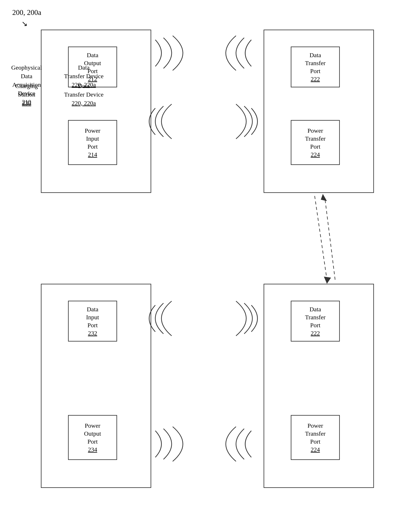 The width and height of the screenshot is (415, 532). What do you see at coordinates (93, 437) in the screenshot?
I see `power-output-port-234: PowerOutputPort 234` at bounding box center [93, 437].